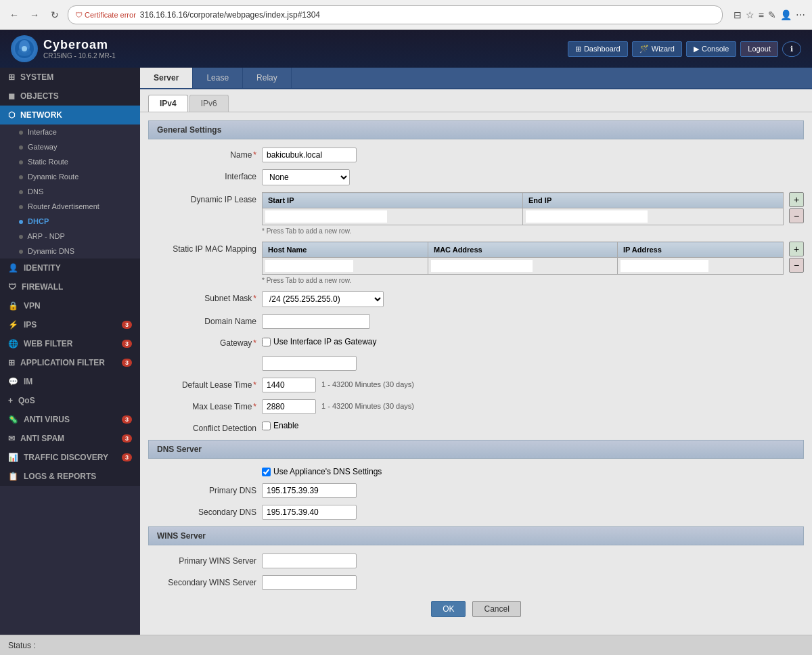 Image resolution: width=812 pixels, height=655 pixels. I want to click on domain-name-input, so click(316, 321).